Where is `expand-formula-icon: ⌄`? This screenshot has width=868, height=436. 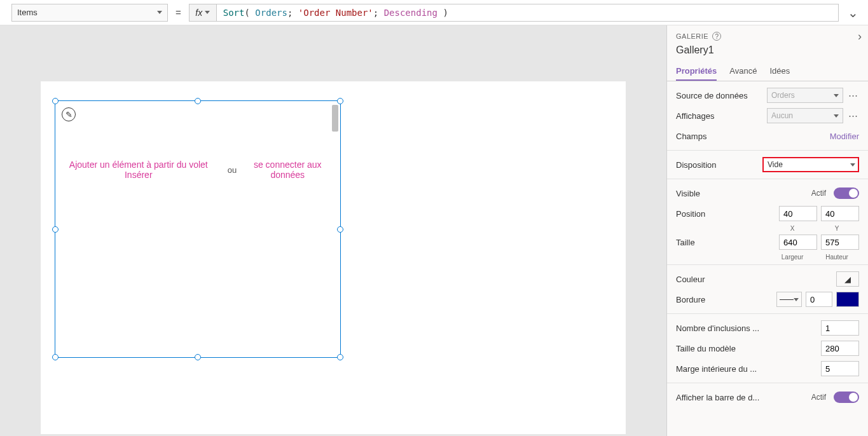 expand-formula-icon: ⌄ is located at coordinates (853, 13).